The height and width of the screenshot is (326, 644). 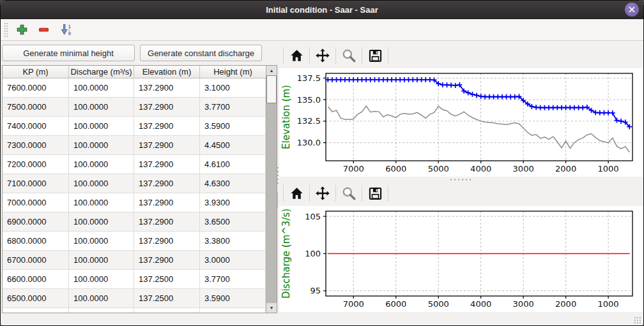 What do you see at coordinates (566, 168) in the screenshot?
I see `svg-text: 2000` at bounding box center [566, 168].